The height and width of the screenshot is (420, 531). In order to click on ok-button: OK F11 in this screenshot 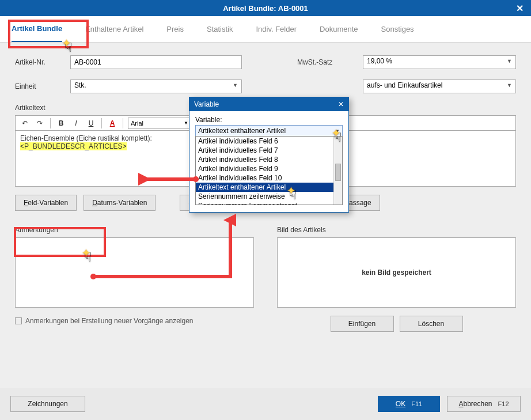, I will do `click(409, 404)`.